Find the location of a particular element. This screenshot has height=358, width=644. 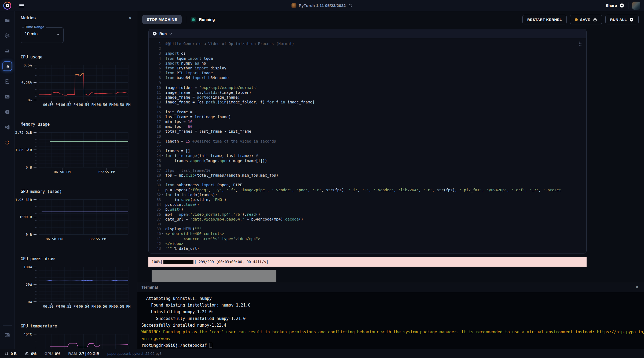

cell-output-progress: 100%|| 299/299 [00:03<00:00, 90.44it/s] is located at coordinates (368, 262).